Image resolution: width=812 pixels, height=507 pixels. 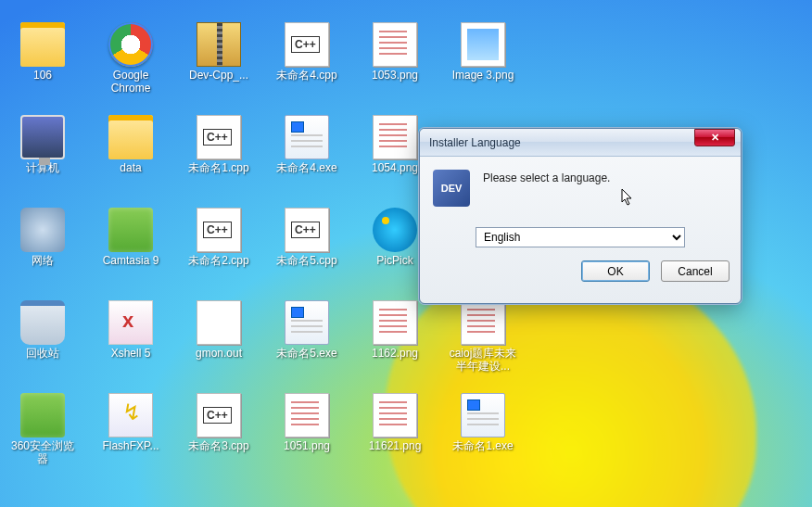 I want to click on desktop-icon: 未命名1.exe, so click(x=483, y=423).